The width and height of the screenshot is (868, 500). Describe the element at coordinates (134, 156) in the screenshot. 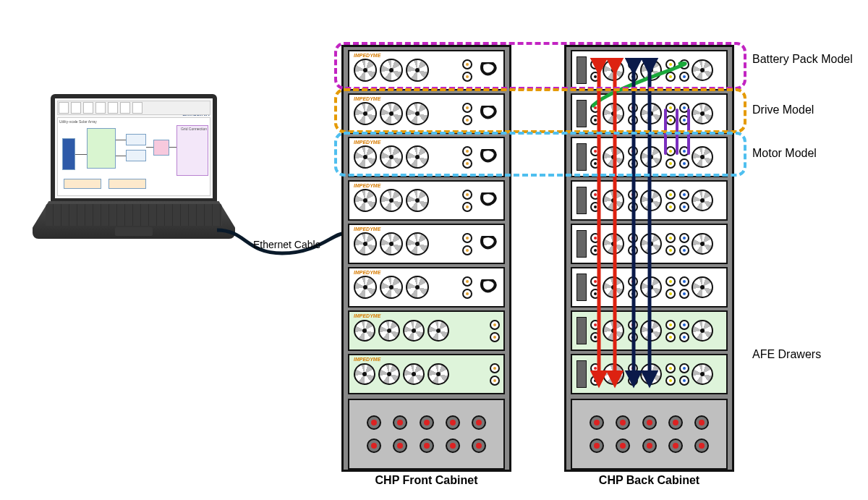

I see `simulink-canvas: Utility-scale Solar Array Grid Connectio…` at that location.